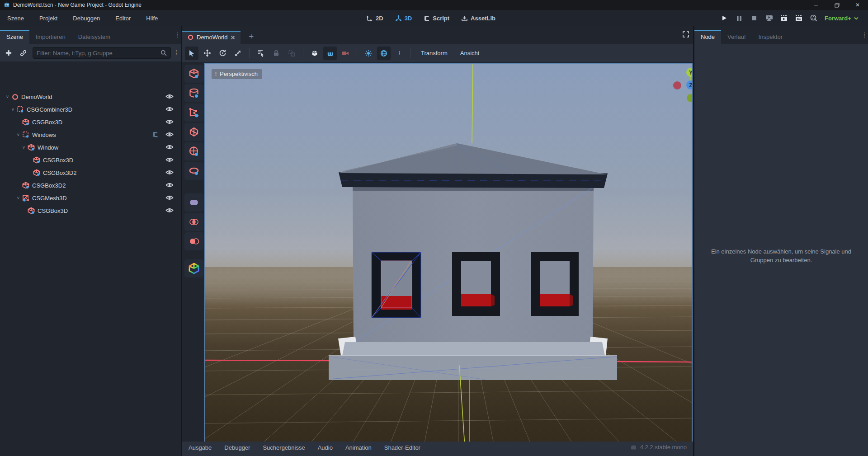  Describe the element at coordinates (90, 185) in the screenshot. I see `tree-row-csgbox3d2-7: CSGBox3D2` at that location.